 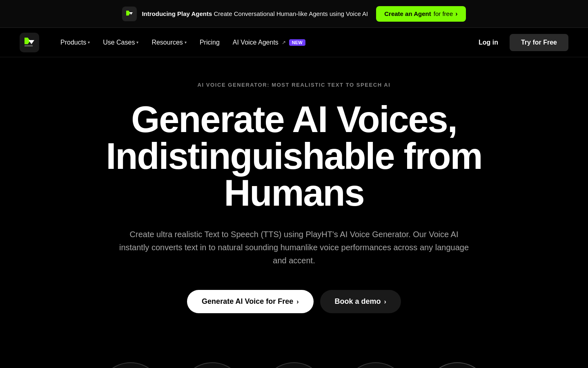 I want to click on banner-cta-sub: for free, so click(x=443, y=14).